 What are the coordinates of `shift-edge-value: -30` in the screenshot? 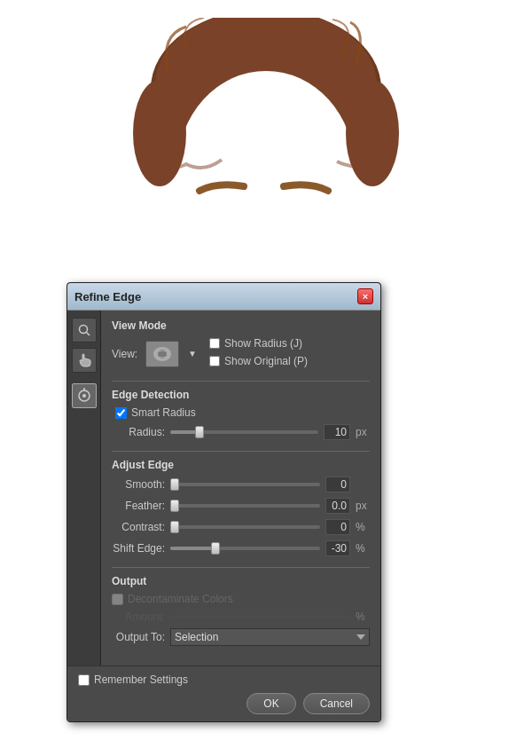 It's located at (338, 548).